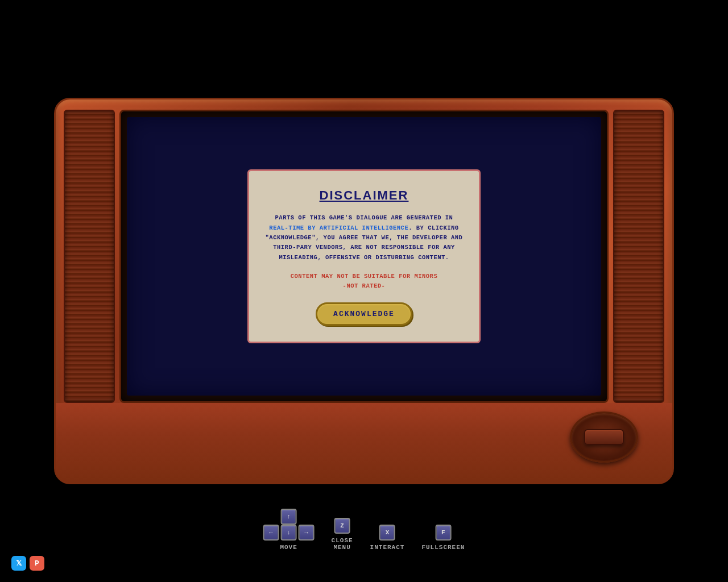  I want to click on arrow-up-key: ↑, so click(289, 517).